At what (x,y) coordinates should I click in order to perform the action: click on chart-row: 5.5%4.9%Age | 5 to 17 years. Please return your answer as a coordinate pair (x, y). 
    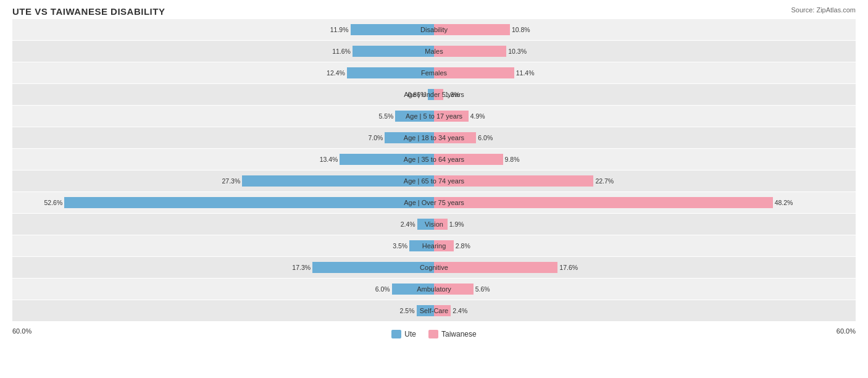
    Looking at the image, I should click on (434, 116).